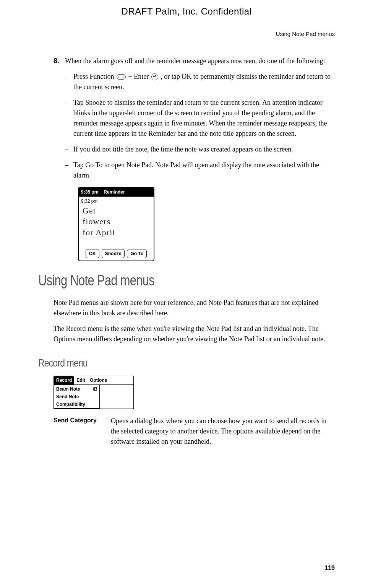 The width and height of the screenshot is (373, 588). I want to click on menu-item-label: Compatibility, so click(71, 404).